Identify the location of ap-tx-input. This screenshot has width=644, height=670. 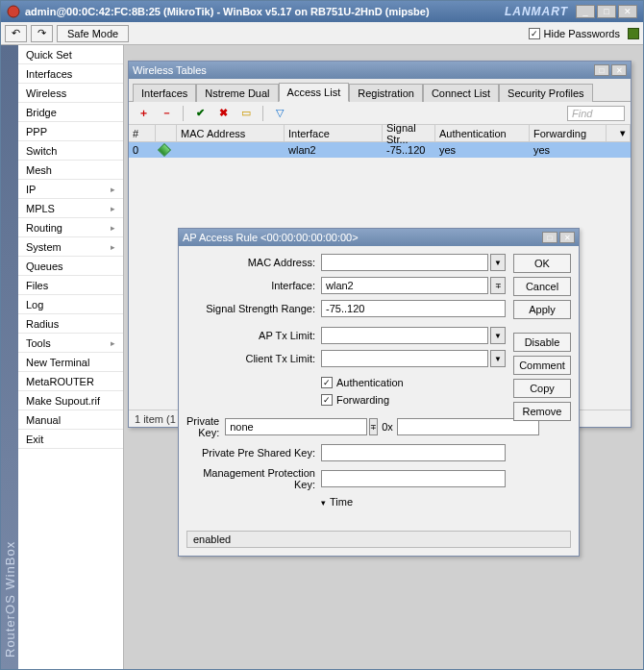
(405, 335).